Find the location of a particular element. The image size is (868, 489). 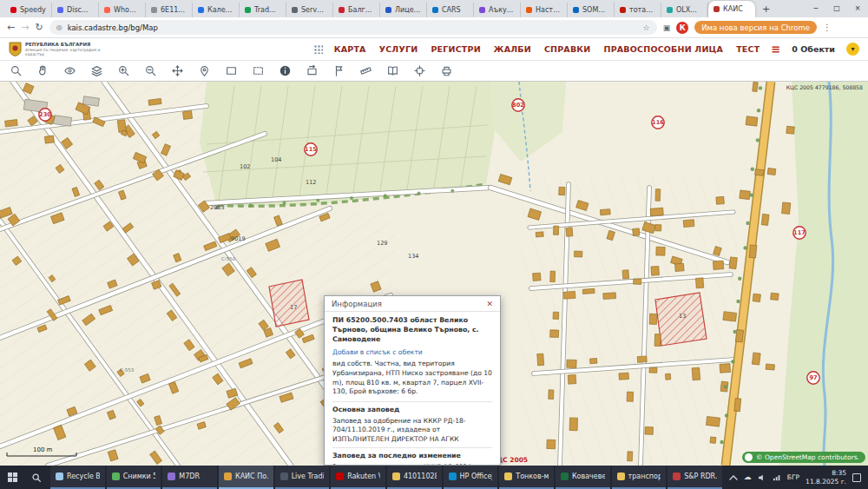

layers-tool-icon is located at coordinates (97, 71).